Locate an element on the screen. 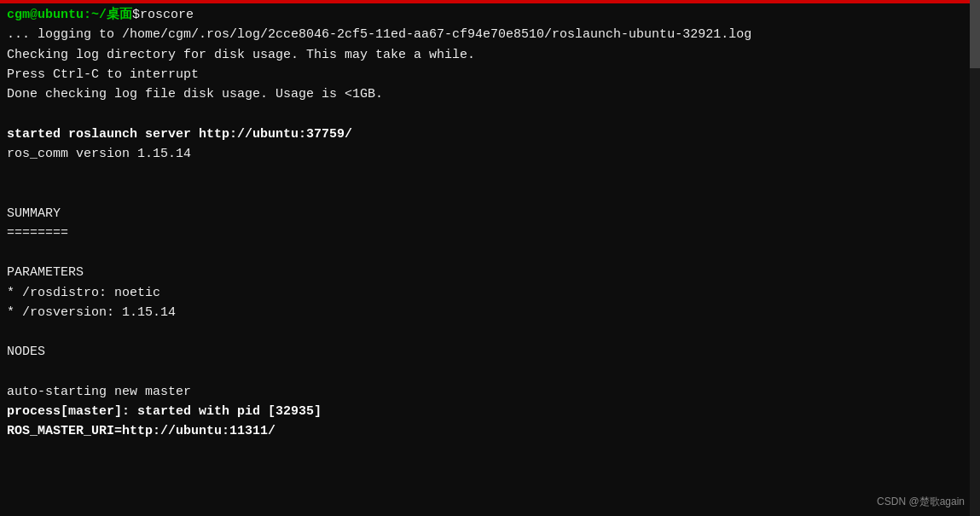 This screenshot has width=980, height=516. terminal-line: ros_comm version 1.15.14 is located at coordinates (483, 154).